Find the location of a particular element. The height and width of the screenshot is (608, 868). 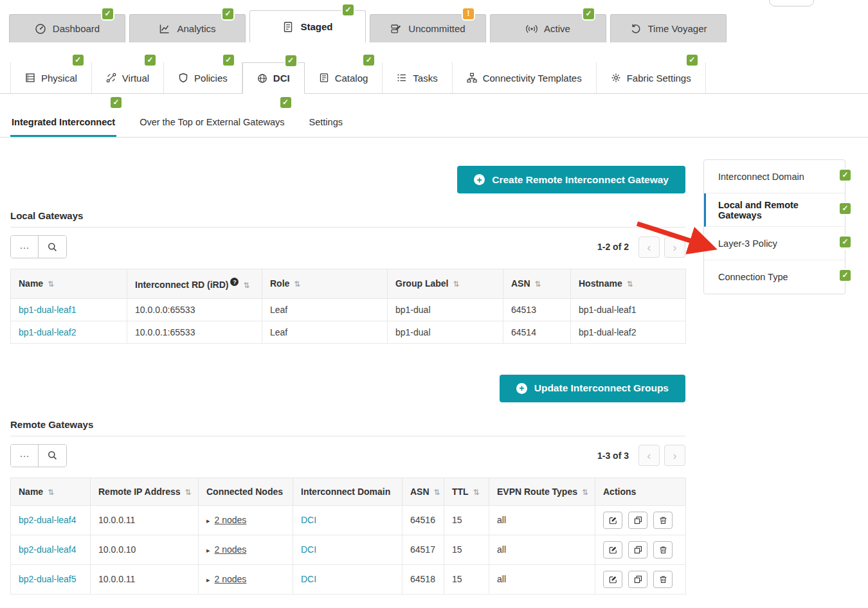

table-row: bp2-dual-leaf5 10.0.0.11 ▸2 nodes DCI 64… is located at coordinates (348, 579).